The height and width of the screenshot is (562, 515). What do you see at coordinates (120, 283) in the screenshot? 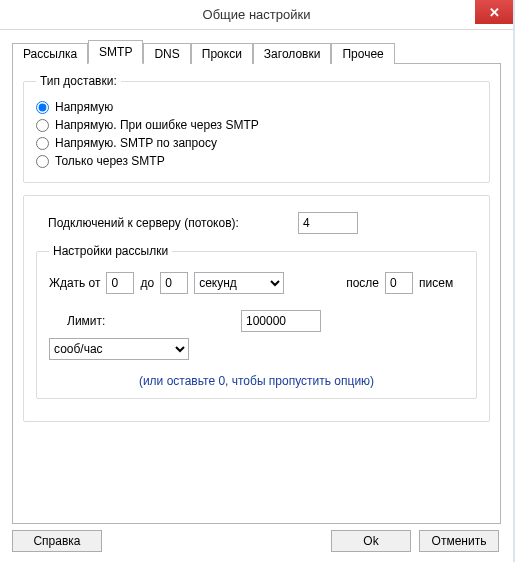
I see `wait-from-input` at bounding box center [120, 283].